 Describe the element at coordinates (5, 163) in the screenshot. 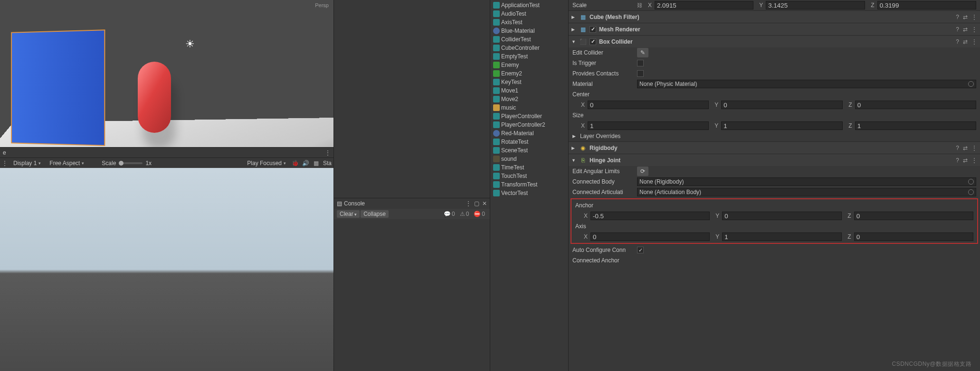

I see `drag-handle-icon: ⋮` at that location.